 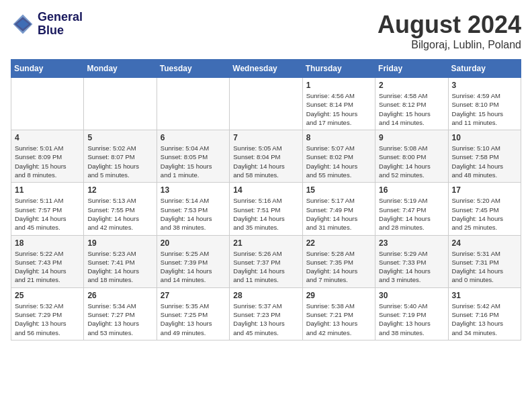 I want to click on day-number: 26, so click(x=120, y=295).